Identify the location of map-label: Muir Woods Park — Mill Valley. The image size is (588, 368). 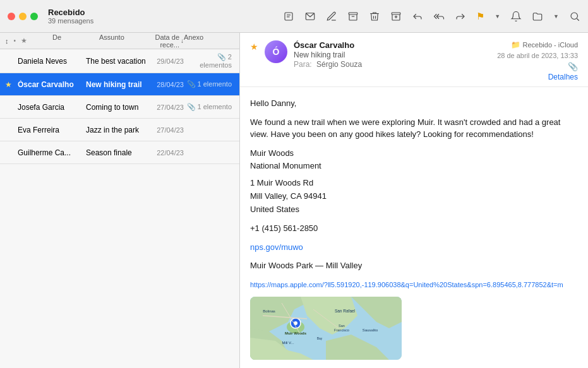
(414, 266).